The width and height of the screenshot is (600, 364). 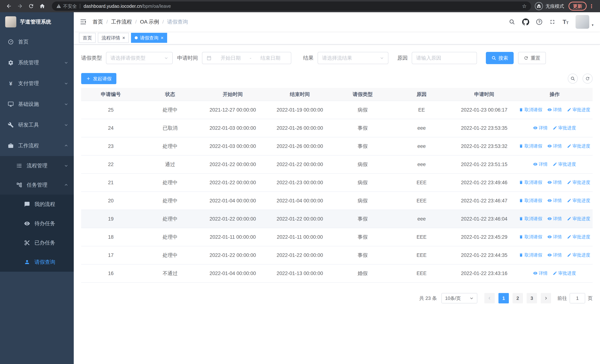 I want to click on sidebar-item-payment: ¥ 支付管理, so click(x=37, y=83).